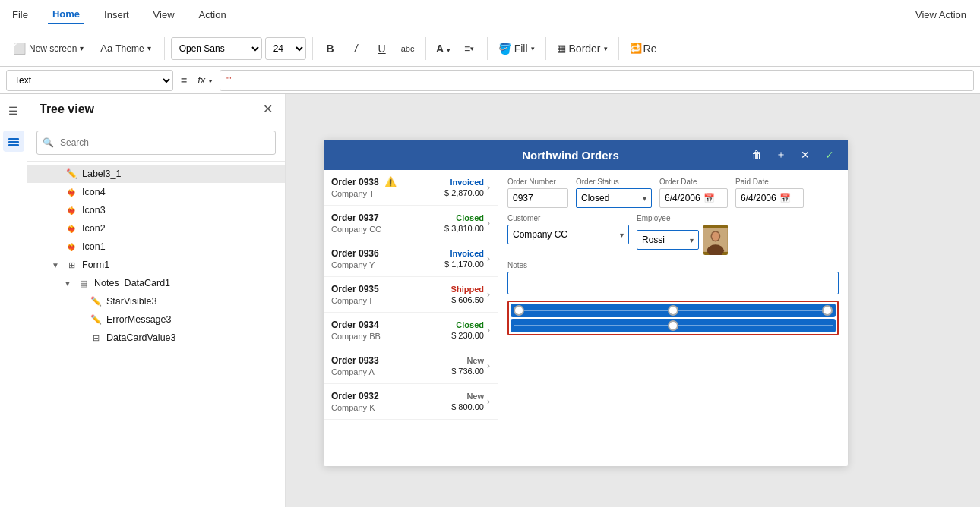 This screenshot has height=507, width=980. What do you see at coordinates (356, 361) in the screenshot?
I see `order-0933-number: Order 0933` at bounding box center [356, 361].